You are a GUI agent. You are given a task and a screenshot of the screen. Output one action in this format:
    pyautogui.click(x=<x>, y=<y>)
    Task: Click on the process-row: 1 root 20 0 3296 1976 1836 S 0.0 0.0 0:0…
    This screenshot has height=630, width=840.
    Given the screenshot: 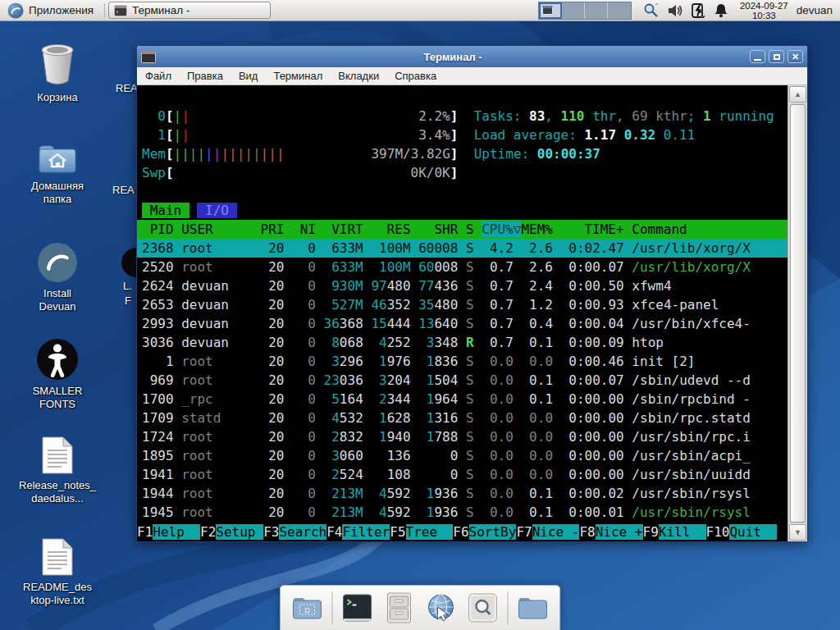 What is the action you would take?
    pyautogui.click(x=464, y=361)
    